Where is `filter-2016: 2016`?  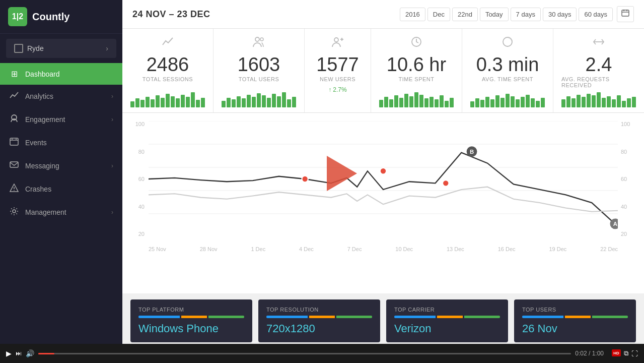
filter-2016: 2016 is located at coordinates (413, 14).